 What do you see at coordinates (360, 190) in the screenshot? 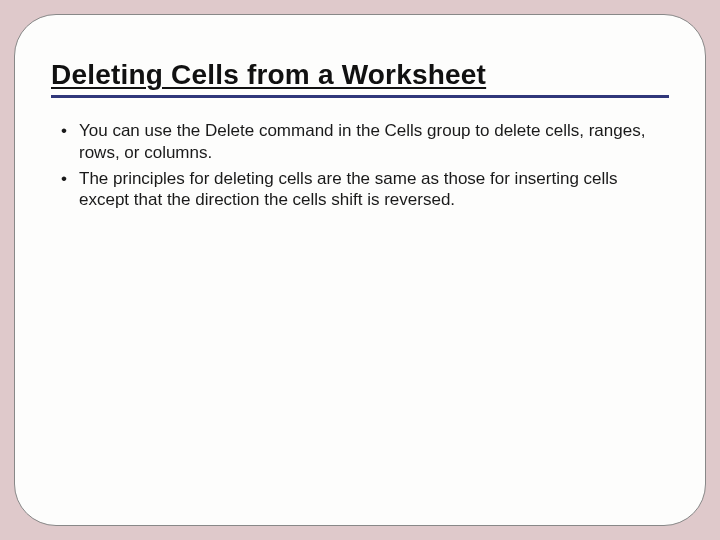
I see `list-item: The principles for deleting cells are th…` at bounding box center [360, 190].